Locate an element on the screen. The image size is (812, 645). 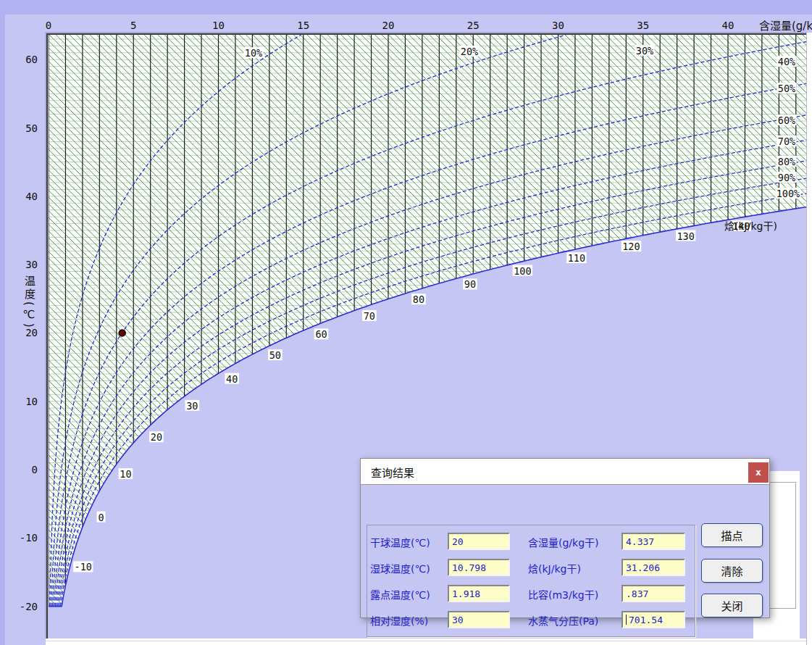
dew-point-input is located at coordinates (479, 594).